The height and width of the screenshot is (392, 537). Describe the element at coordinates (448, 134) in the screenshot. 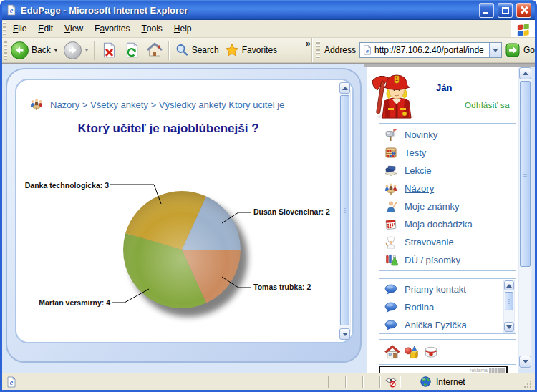

I see `sidebar-item-novinky: Novinky` at that location.